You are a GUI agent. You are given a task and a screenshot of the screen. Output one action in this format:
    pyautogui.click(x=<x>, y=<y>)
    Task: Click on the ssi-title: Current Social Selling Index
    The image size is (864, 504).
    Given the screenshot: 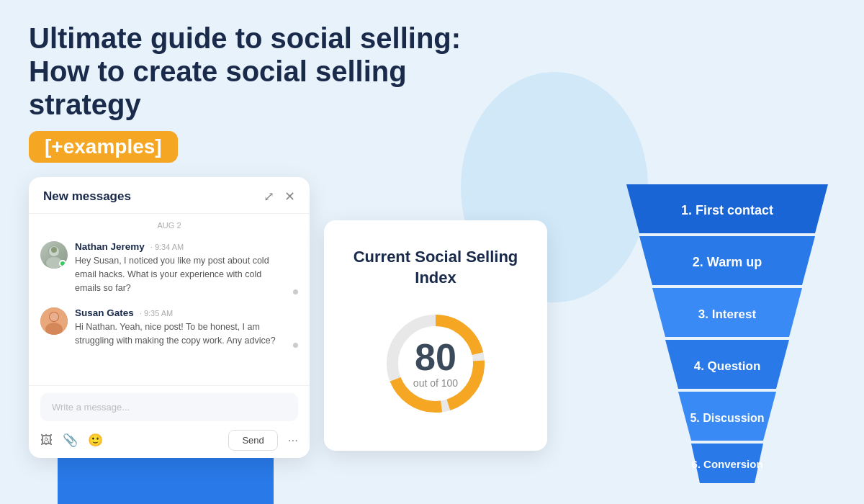 What is the action you would take?
    pyautogui.click(x=436, y=268)
    